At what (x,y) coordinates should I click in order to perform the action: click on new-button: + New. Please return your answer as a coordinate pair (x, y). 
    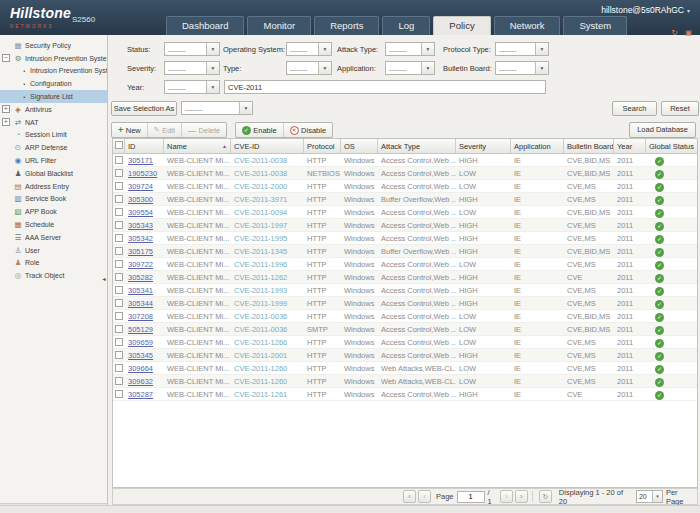
    Looking at the image, I should click on (130, 130).